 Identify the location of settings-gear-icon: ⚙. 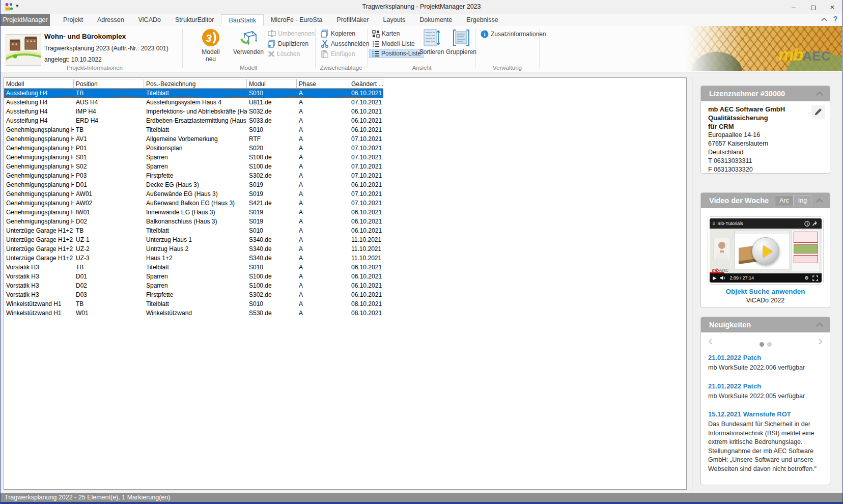
(806, 278).